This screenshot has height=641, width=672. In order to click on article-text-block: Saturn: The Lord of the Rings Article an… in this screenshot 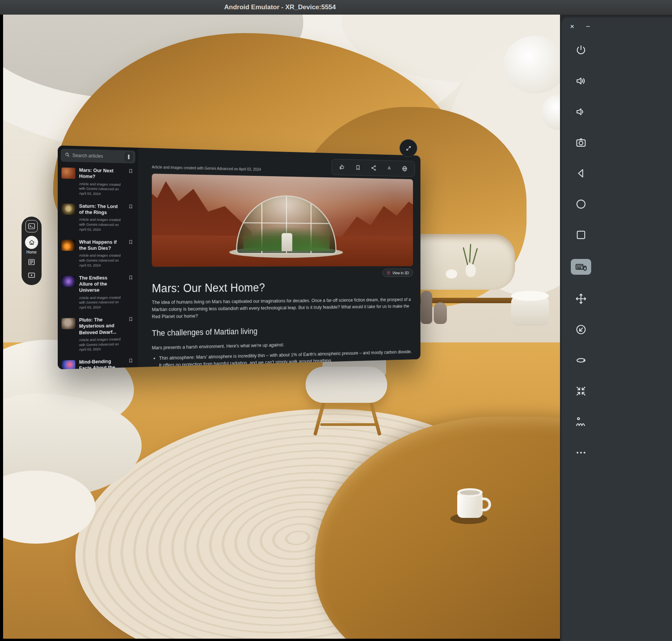, I will do `click(102, 218)`.